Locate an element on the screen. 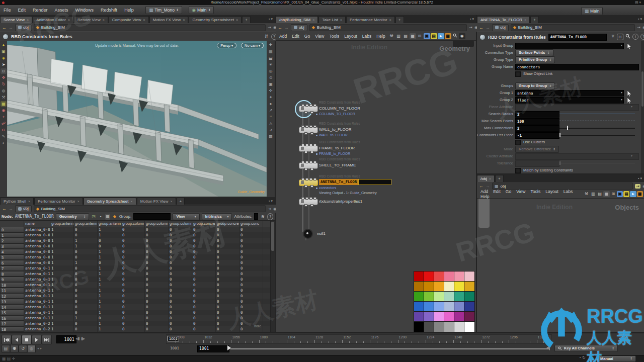 This screenshot has height=362, width=644. asset-icon: ▦ is located at coordinates (448, 36).